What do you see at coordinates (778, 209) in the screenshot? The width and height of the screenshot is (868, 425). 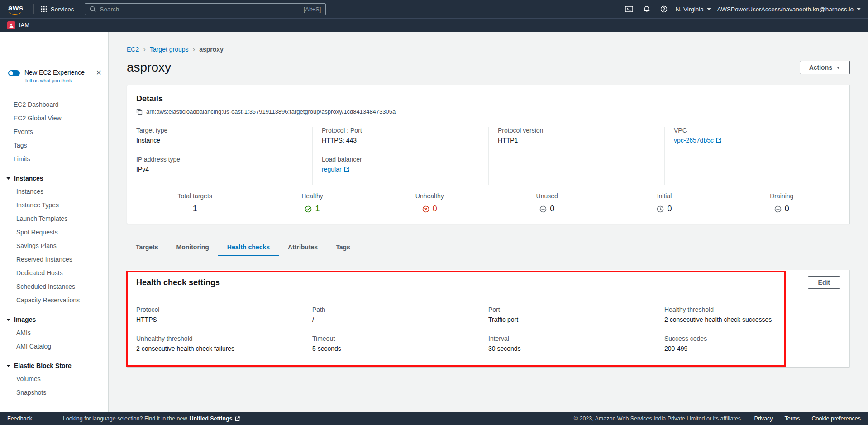 I see `draining-minus-circle-icon` at bounding box center [778, 209].